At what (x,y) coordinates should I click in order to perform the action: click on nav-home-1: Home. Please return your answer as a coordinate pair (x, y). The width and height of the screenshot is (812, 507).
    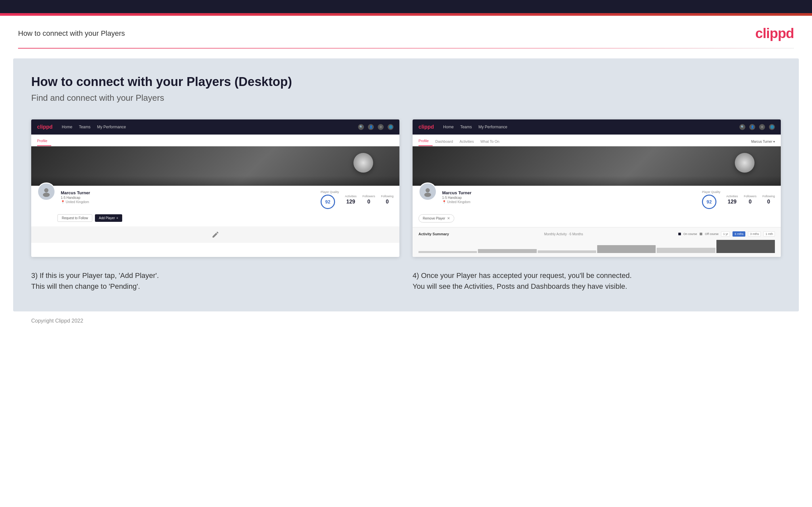
    Looking at the image, I should click on (67, 127).